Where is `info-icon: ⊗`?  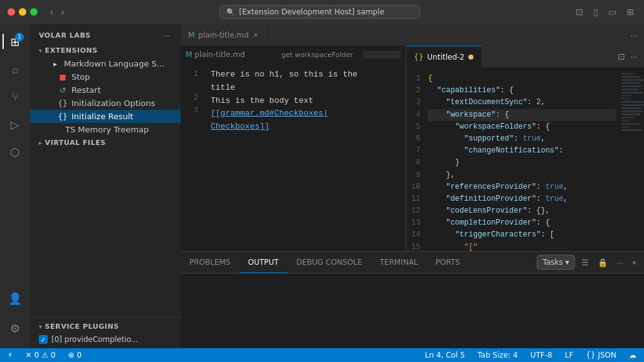 info-icon: ⊗ is located at coordinates (71, 355).